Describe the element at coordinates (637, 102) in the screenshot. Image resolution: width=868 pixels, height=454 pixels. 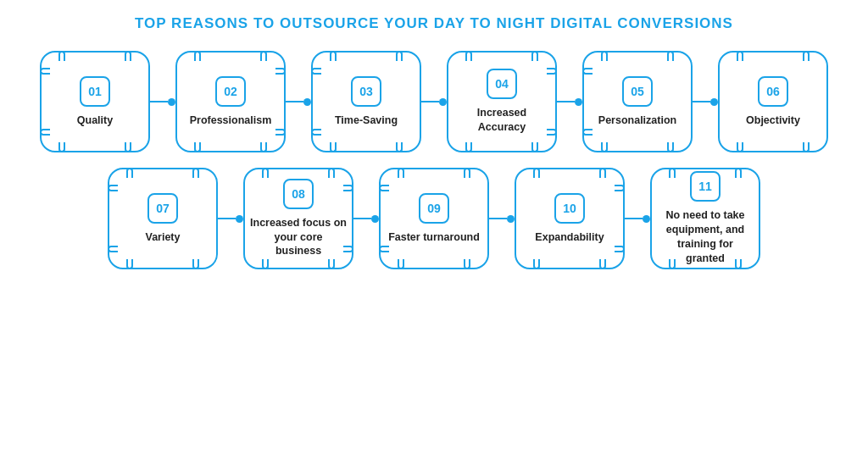
I see `card-05: 05 Personalization` at that location.